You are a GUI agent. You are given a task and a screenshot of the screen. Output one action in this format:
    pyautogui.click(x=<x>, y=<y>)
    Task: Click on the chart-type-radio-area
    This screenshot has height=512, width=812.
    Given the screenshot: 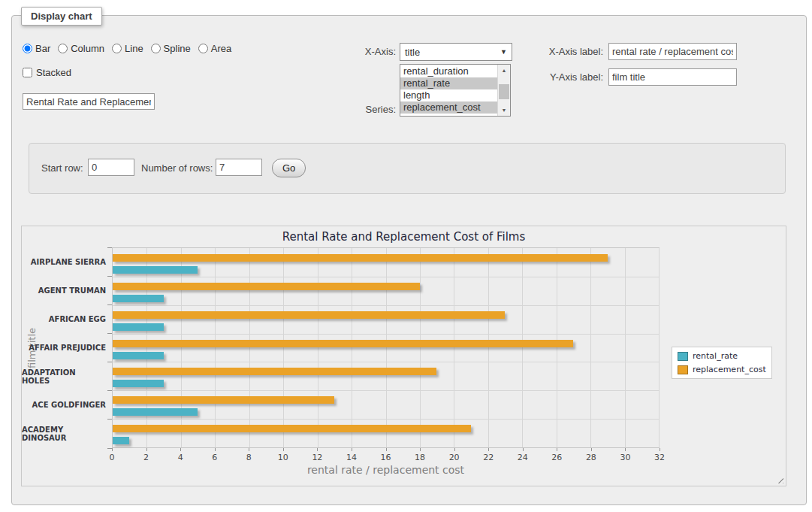 What is the action you would take?
    pyautogui.click(x=203, y=48)
    